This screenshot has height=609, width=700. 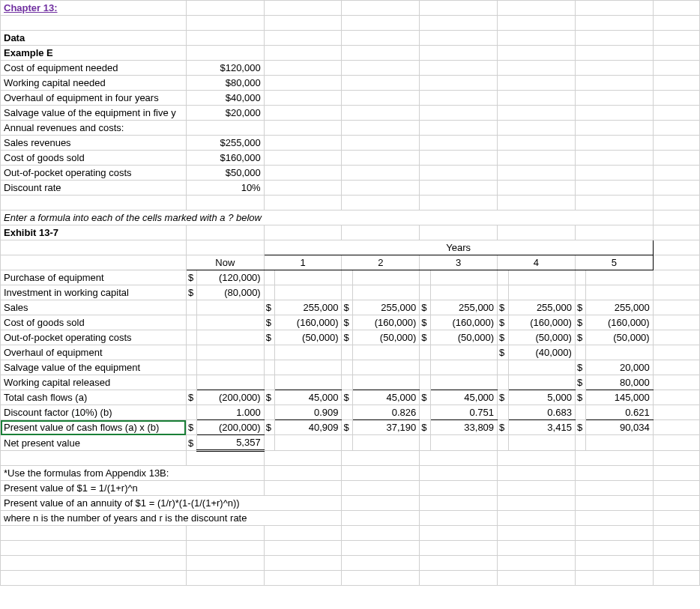 What do you see at coordinates (459, 263) in the screenshot?
I see `col-y3: 3` at bounding box center [459, 263].